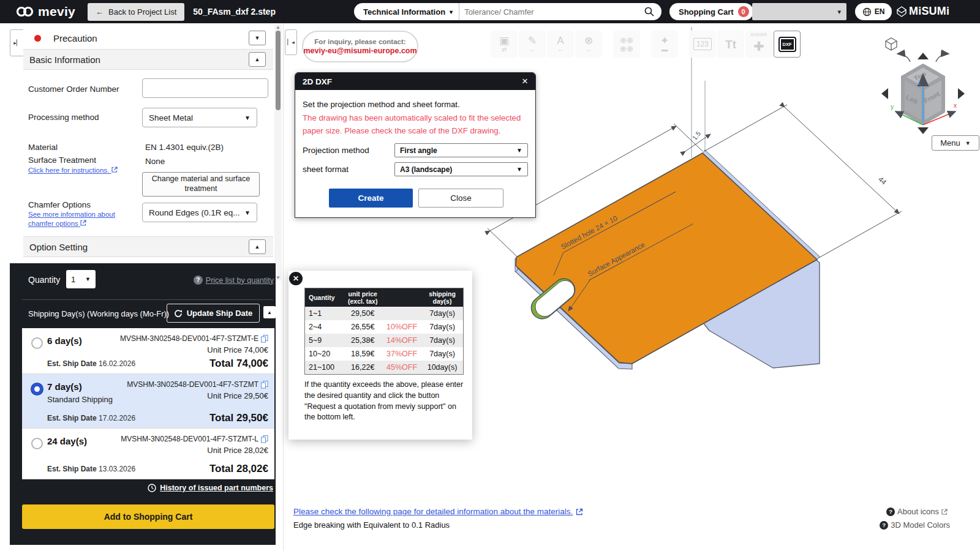 This screenshot has height=551, width=980. I want to click on table-row: 1~129,50€ 7day(s), so click(385, 313).